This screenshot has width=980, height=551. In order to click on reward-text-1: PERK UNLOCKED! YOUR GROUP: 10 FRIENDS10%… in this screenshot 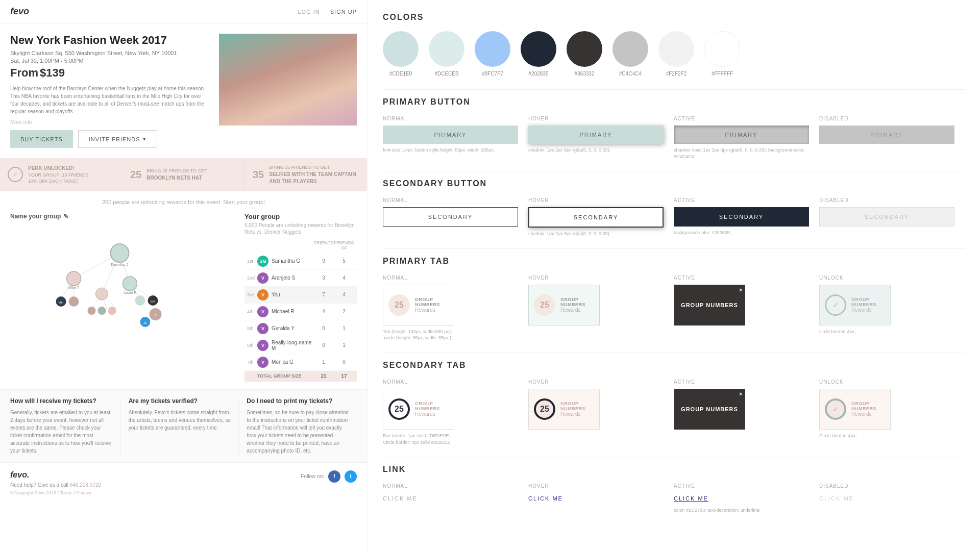, I will do `click(58, 174)`.